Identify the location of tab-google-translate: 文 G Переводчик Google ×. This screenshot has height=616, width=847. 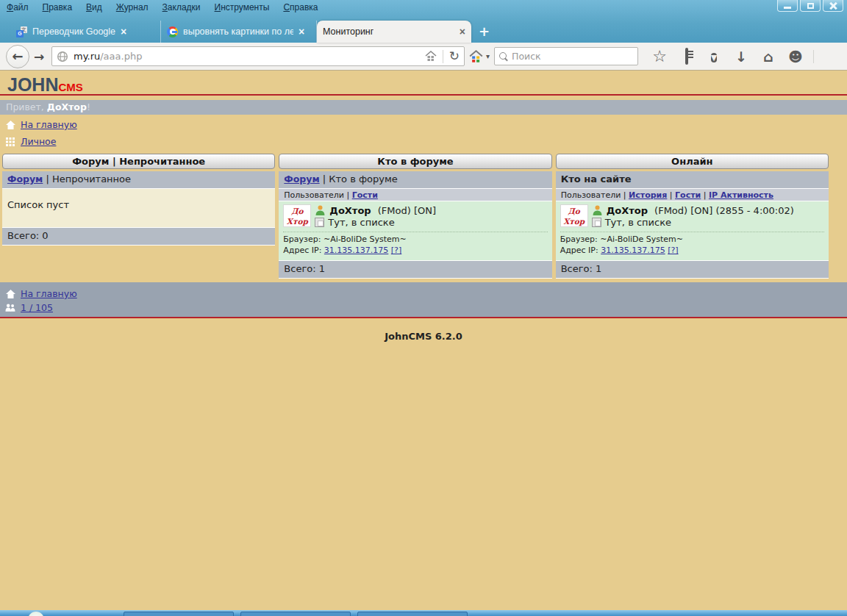
(85, 32).